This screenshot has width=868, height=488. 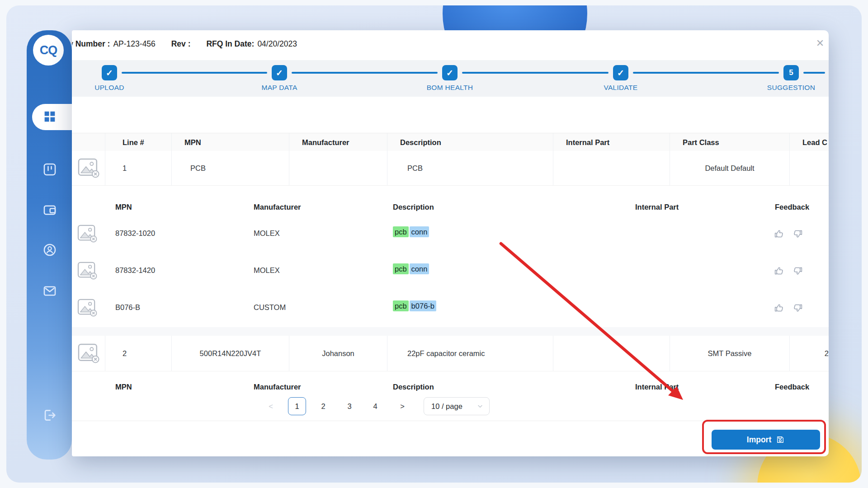 I want to click on kanban-icon, so click(x=50, y=169).